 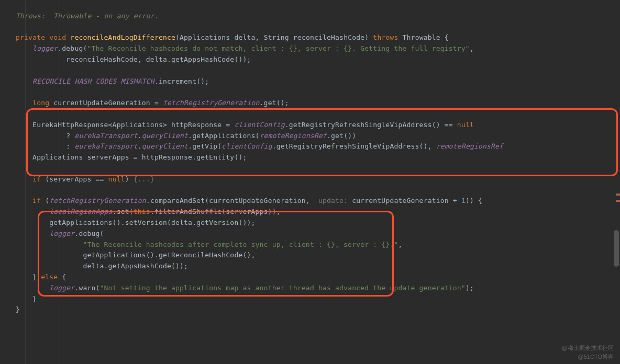 I want to click on method-call: .getApplications(, so click(x=224, y=136).